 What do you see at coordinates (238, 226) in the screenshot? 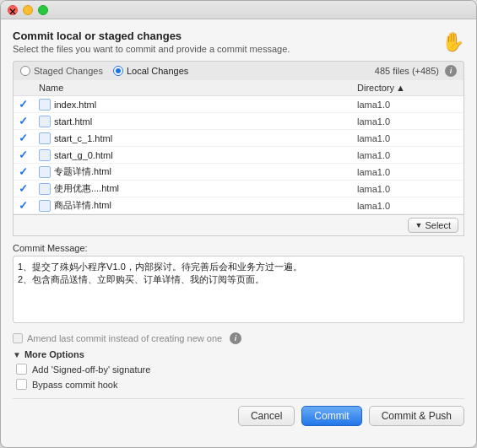
I see `table-footer: ▼ Select` at bounding box center [238, 226].